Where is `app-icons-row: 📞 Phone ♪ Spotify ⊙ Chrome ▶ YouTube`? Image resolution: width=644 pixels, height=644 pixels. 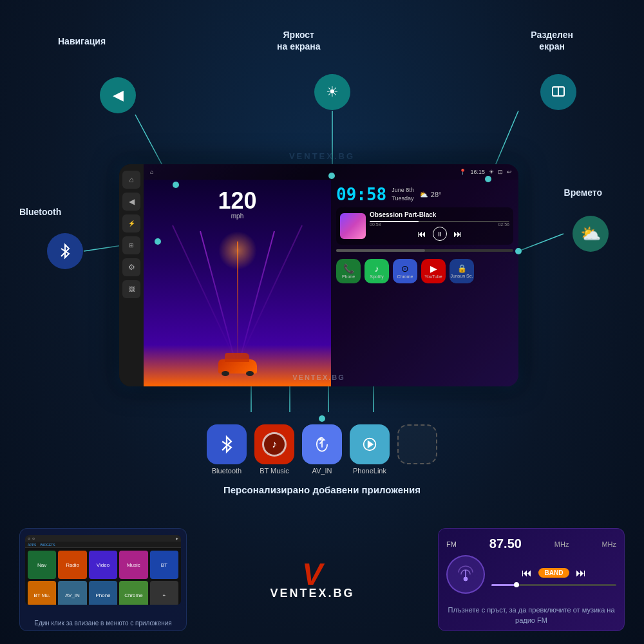 app-icons-row: 📞 Phone ♪ Spotify ⊙ Chrome ▶ YouTube is located at coordinates (425, 271).